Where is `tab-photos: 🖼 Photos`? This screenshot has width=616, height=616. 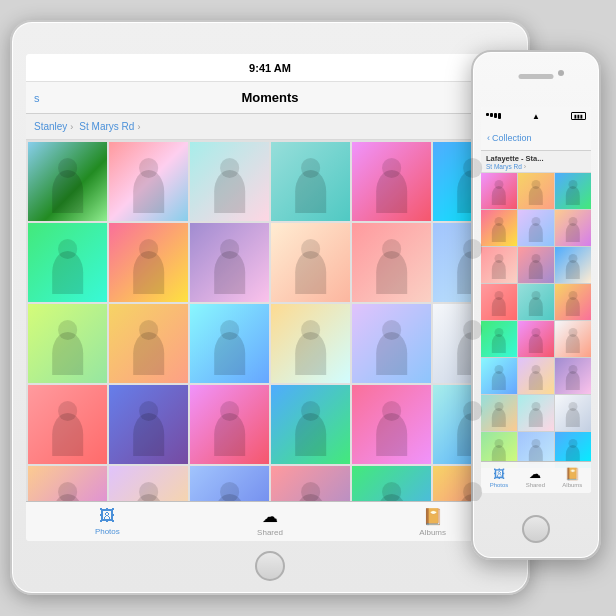 tab-photos: 🖼 Photos is located at coordinates (108, 522).